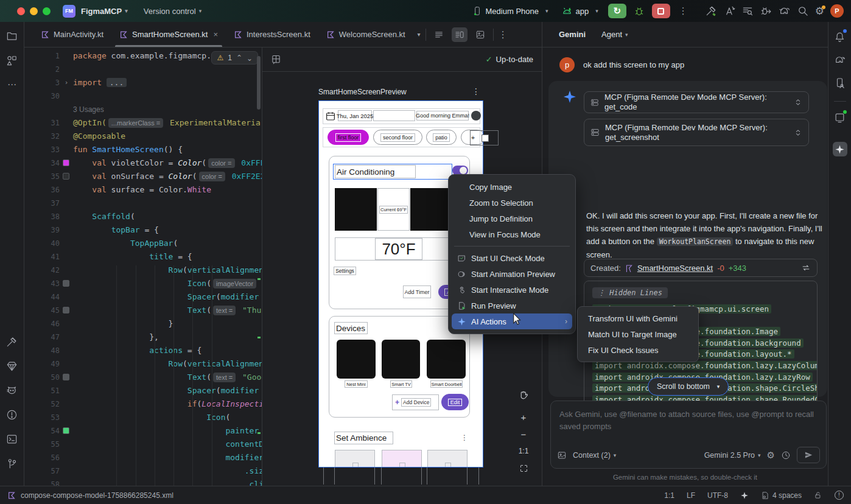 The image size is (851, 504). Describe the element at coordinates (733, 455) in the screenshot. I see `model-selector: Gemini 2.5 Pro▾` at that location.